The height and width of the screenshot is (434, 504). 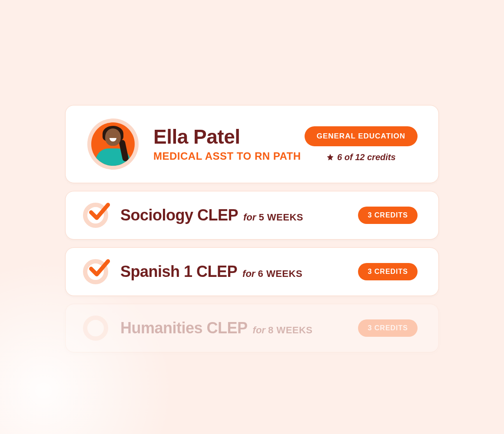 What do you see at coordinates (367, 157) in the screenshot?
I see `credits-text: 6 of 12 credits` at bounding box center [367, 157].